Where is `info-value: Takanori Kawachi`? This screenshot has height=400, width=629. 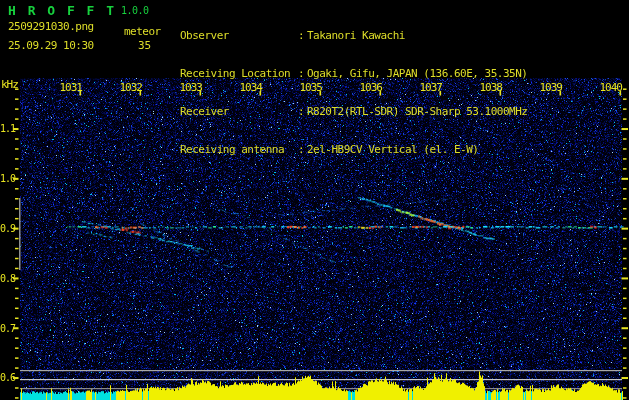 info-value: Takanori Kawachi is located at coordinates (356, 36).